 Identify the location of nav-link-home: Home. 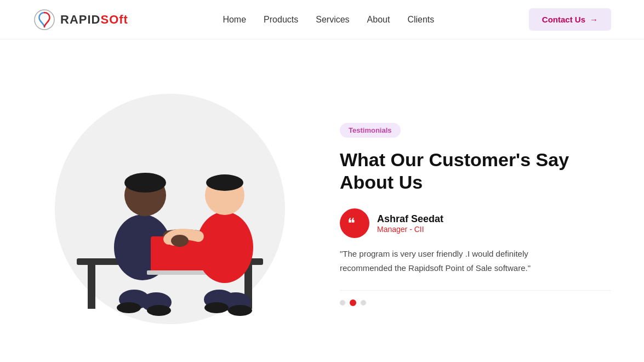
(235, 20).